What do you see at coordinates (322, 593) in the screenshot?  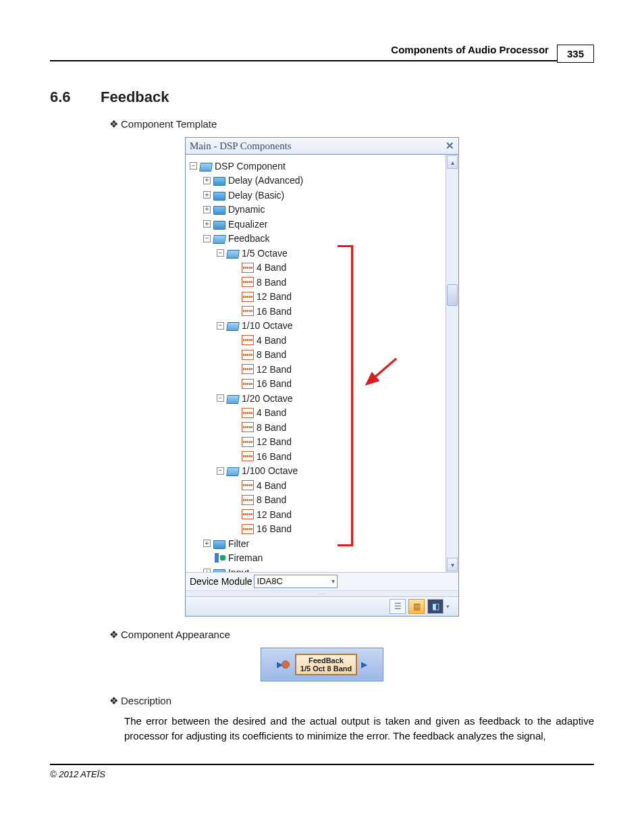 I see `panel-resize-grip: ·····` at bounding box center [322, 593].